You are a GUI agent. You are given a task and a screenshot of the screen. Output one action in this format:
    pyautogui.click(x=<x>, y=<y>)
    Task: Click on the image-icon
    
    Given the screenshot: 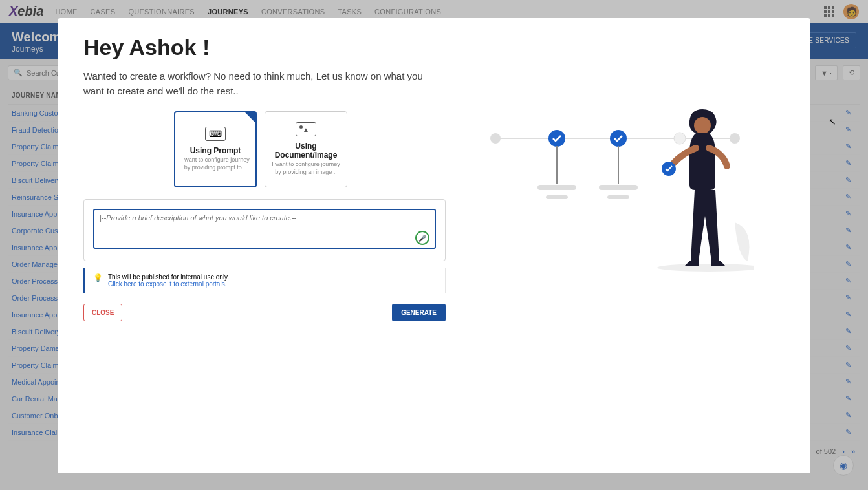 What is the action you would take?
    pyautogui.click(x=306, y=129)
    